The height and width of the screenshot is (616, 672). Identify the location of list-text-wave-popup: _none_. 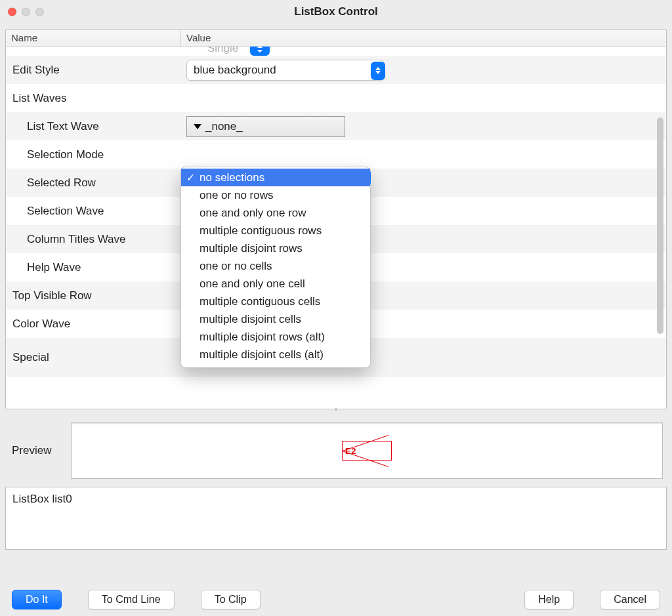
(266, 127).